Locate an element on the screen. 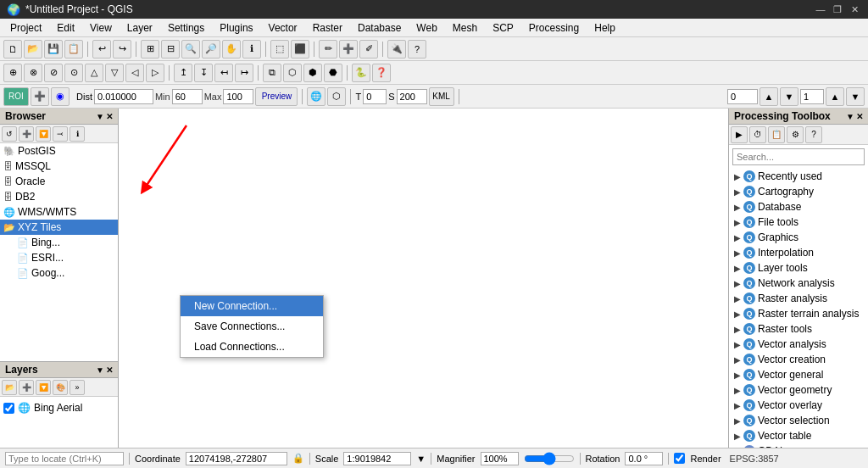 Image resolution: width=868 pixels, height=468 pixels. layers-open-btn: 📂 is located at coordinates (9, 387).